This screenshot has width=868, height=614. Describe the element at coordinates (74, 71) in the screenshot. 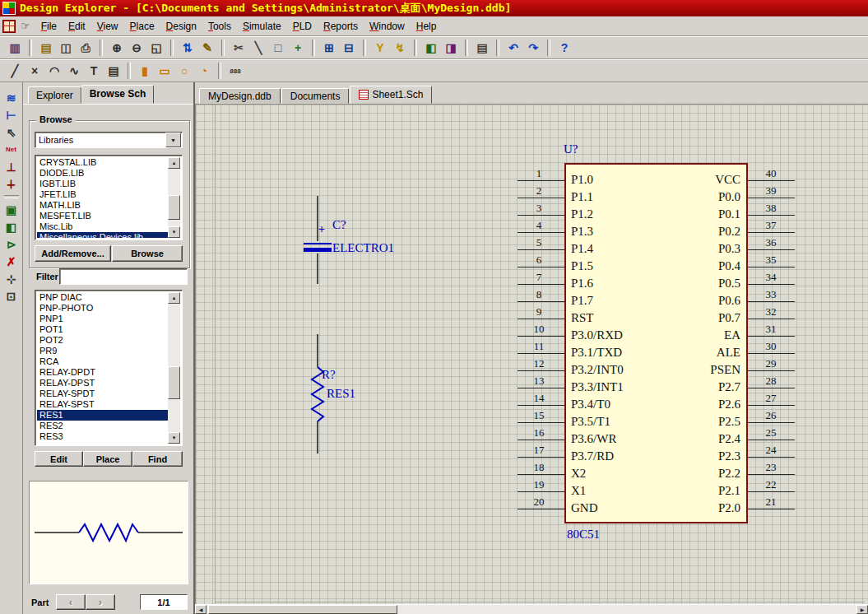

I see `bezier-tool-icon: ∿` at that location.